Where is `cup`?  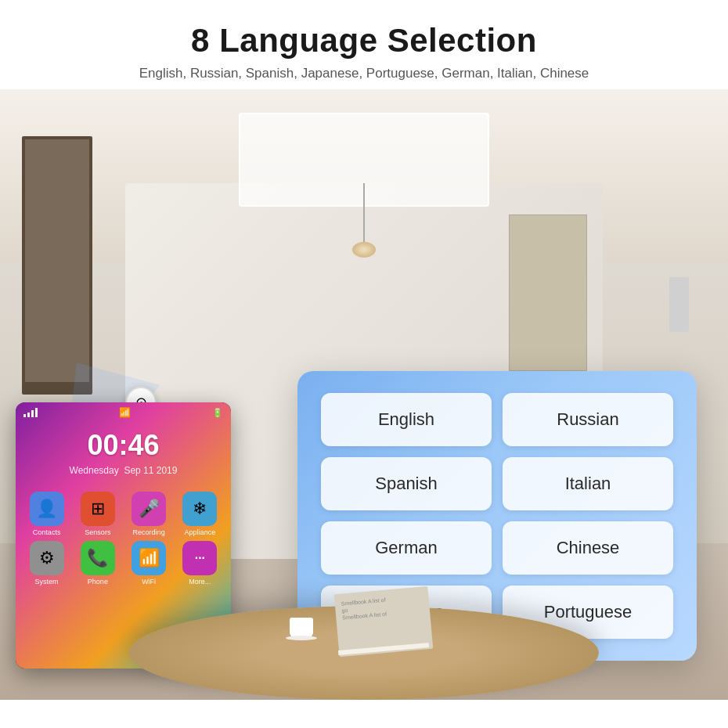 cup is located at coordinates (301, 628).